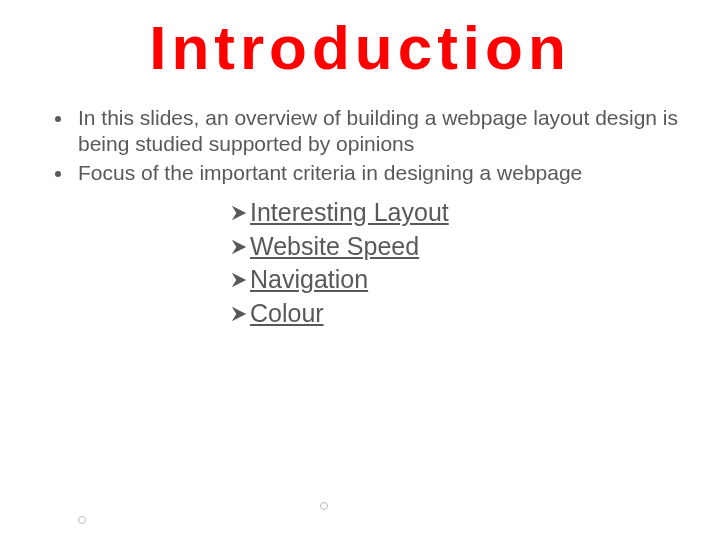 The width and height of the screenshot is (720, 540). What do you see at coordinates (377, 132) in the screenshot?
I see `bullet-item: In this slides, an overview of building …` at bounding box center [377, 132].